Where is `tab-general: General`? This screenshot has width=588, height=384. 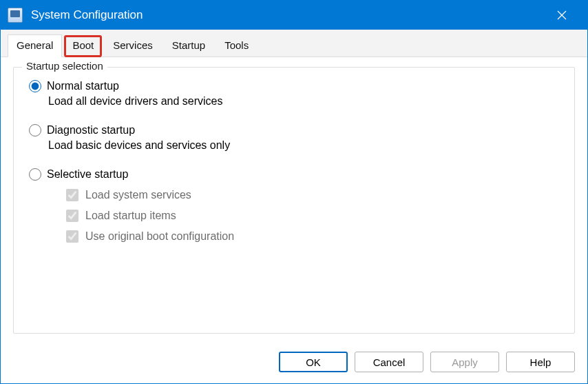
tab-general: General is located at coordinates (34, 46).